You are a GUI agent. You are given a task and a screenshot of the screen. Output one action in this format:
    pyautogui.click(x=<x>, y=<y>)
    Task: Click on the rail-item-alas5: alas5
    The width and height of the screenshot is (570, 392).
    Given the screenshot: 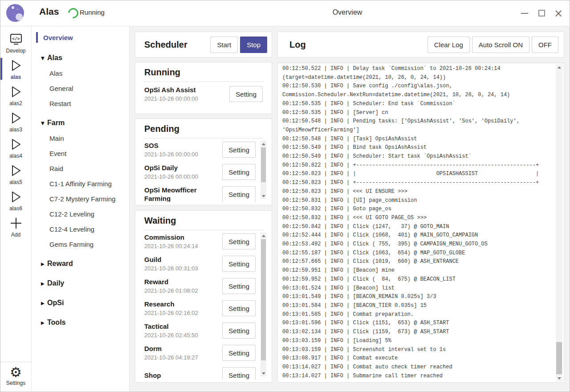 What is the action you would take?
    pyautogui.click(x=16, y=174)
    